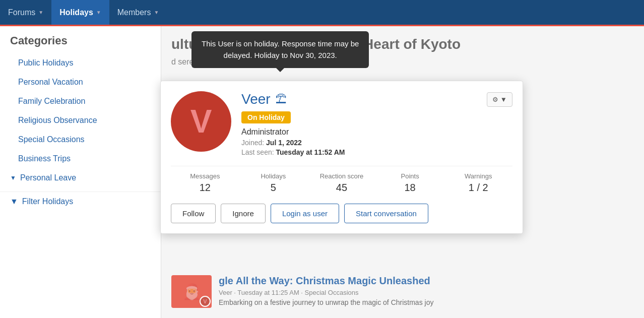 This screenshot has width=644, height=318. Describe the element at coordinates (342, 213) in the screenshot. I see `action-buttons: Follow Ignore Login as user Start conver…` at that location.